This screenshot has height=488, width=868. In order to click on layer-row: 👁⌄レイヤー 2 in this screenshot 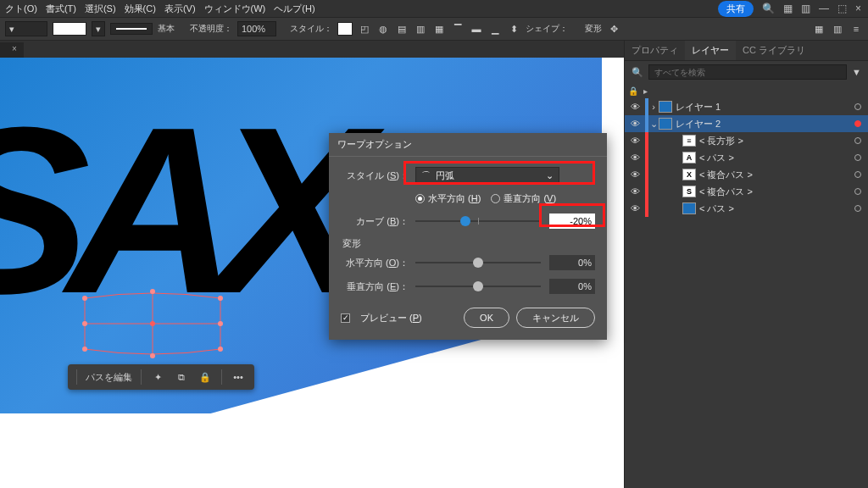, I will do `click(746, 124)`.